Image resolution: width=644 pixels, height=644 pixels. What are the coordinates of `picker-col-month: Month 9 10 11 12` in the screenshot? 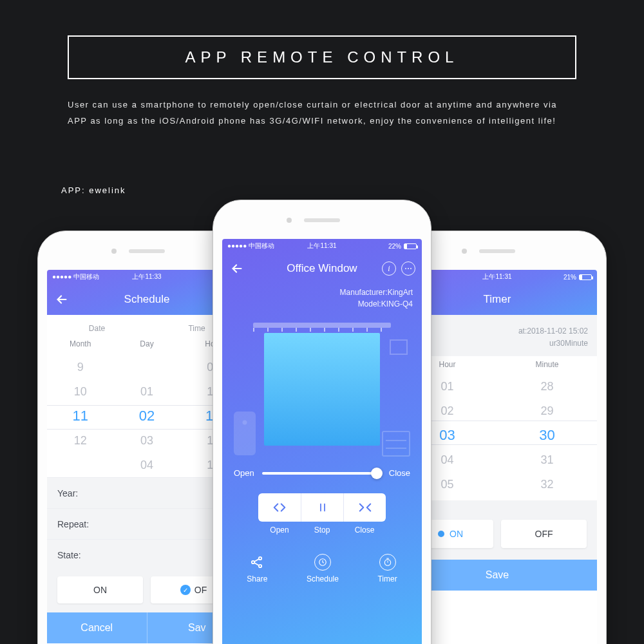 It's located at (80, 408).